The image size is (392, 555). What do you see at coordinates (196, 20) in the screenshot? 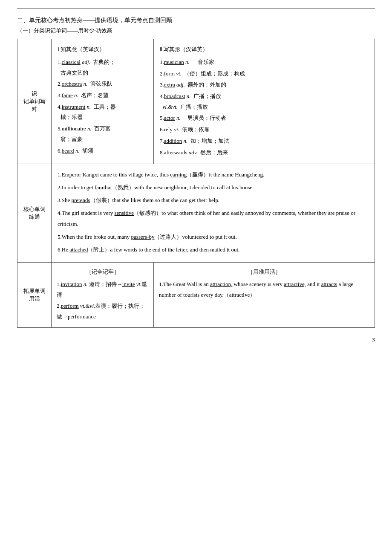
I see `section-title: 二、单元核心考点初热身——提供语境，单元考点自测回顾` at bounding box center [196, 20].